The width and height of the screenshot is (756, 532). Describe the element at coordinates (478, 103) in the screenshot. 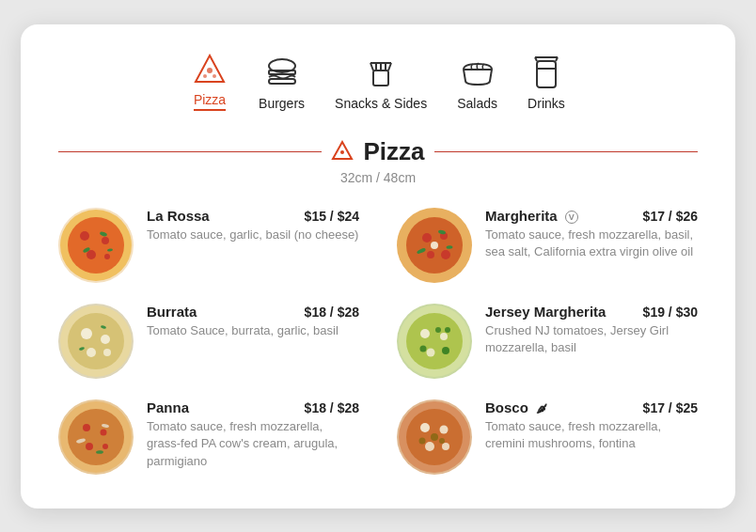

I see `nav-label-salads: Salads` at that location.